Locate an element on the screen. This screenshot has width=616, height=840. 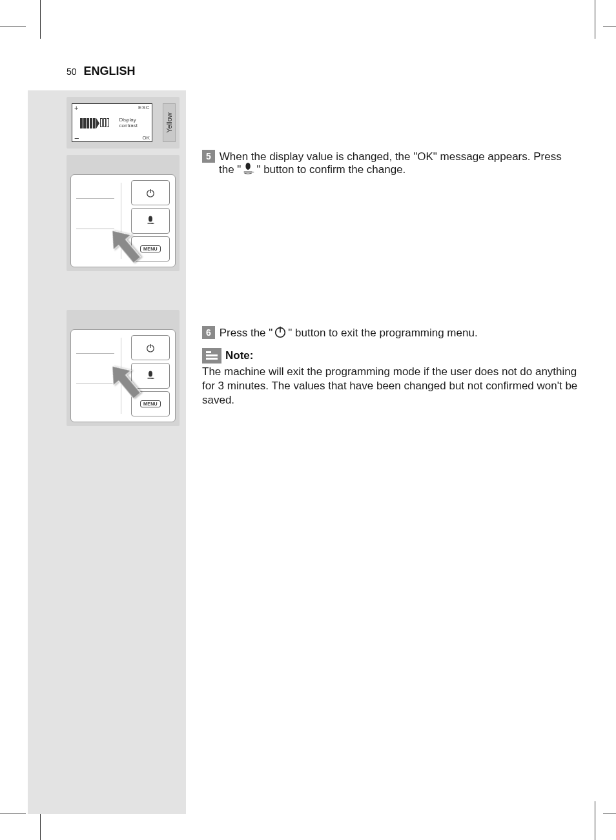
minus-icon: − is located at coordinates (77, 139).